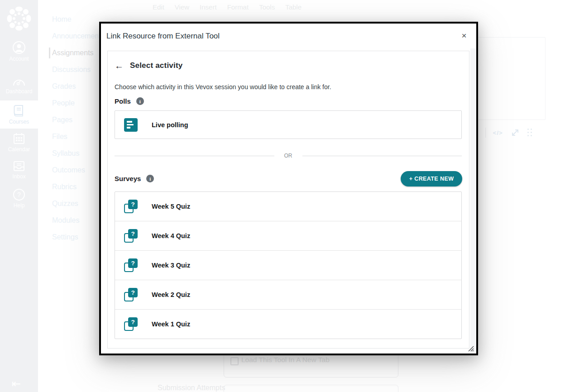  Describe the element at coordinates (19, 166) in the screenshot. I see `inbox-icon` at that location.